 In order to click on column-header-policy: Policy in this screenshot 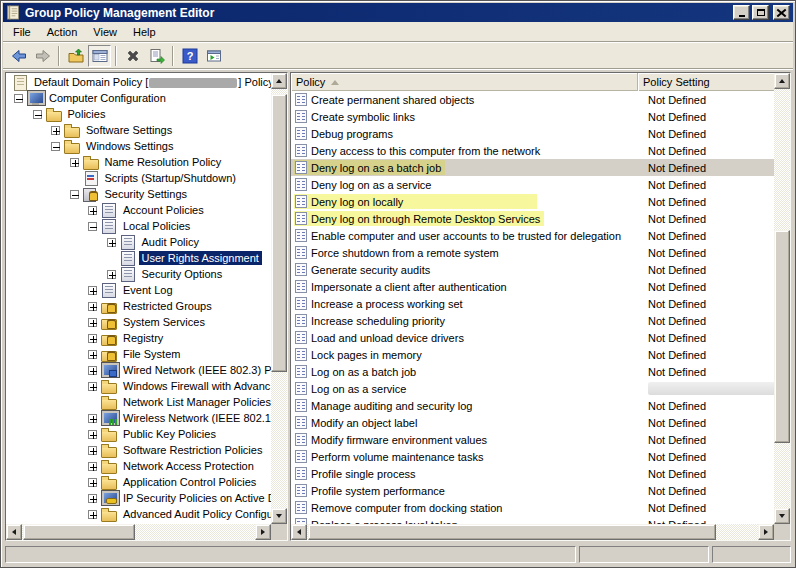, I will do `click(464, 82)`.